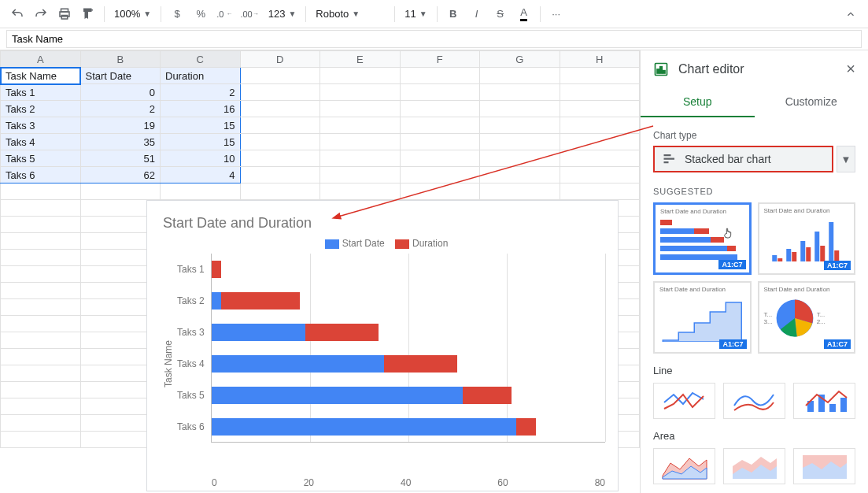  Describe the element at coordinates (120, 175) in the screenshot. I see `cell: 62` at that location.